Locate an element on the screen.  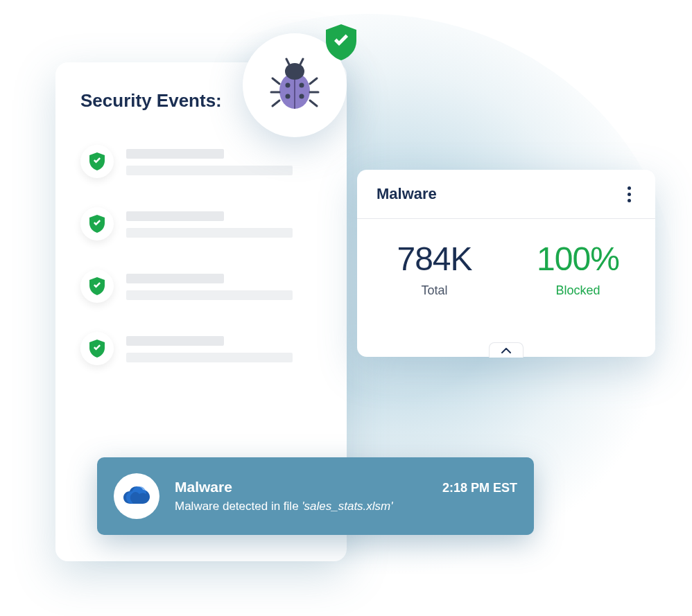
bug-shield-overlay is located at coordinates (341, 44).